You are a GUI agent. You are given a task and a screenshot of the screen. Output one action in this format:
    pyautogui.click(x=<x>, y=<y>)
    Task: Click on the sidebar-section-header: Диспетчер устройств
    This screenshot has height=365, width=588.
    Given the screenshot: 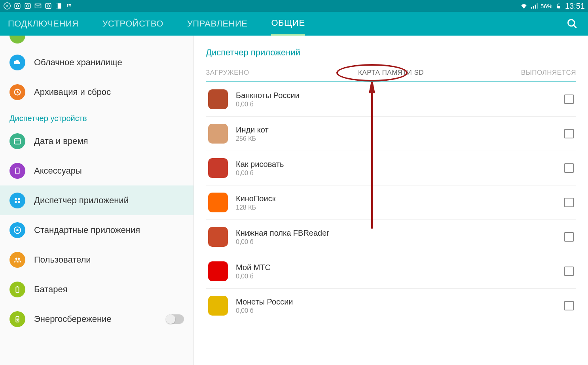 What is the action you would take?
    pyautogui.click(x=97, y=116)
    